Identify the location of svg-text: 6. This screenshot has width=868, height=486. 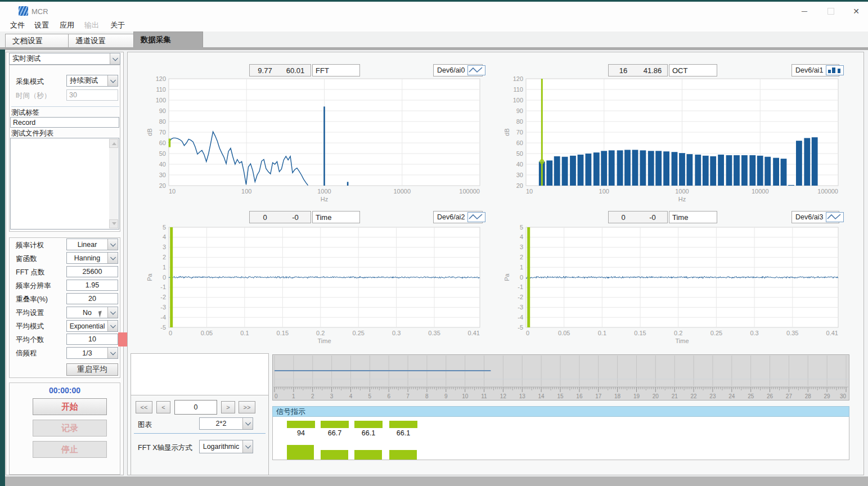
(389, 396).